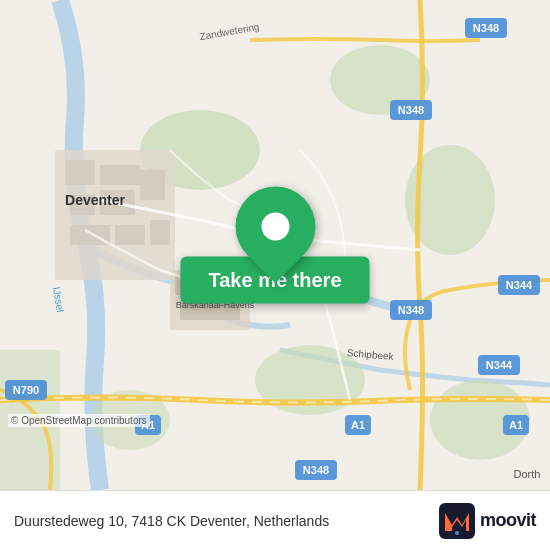 Image resolution: width=550 pixels, height=550 pixels. What do you see at coordinates (508, 520) in the screenshot?
I see `moovit-text: moovit` at bounding box center [508, 520].